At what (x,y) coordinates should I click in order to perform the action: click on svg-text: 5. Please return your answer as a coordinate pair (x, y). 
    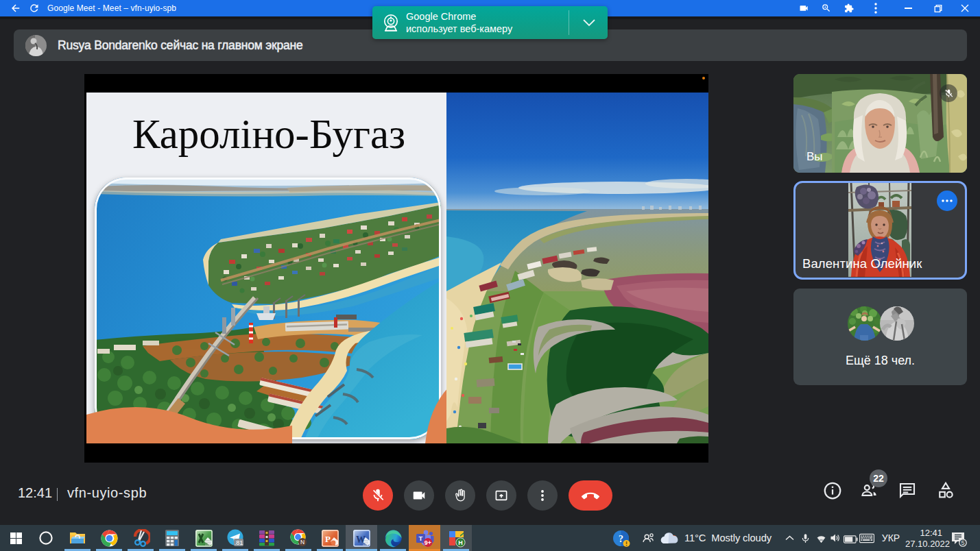
    Looking at the image, I should click on (963, 543).